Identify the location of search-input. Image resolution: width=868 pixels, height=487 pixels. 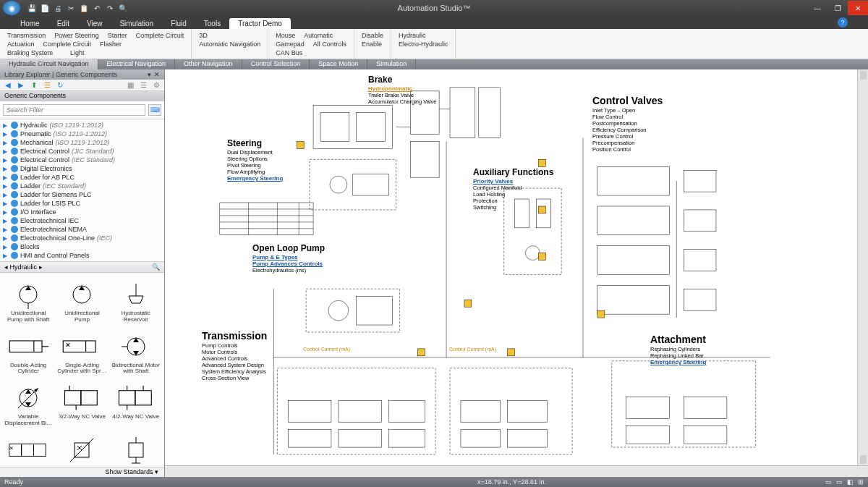
(74, 110).